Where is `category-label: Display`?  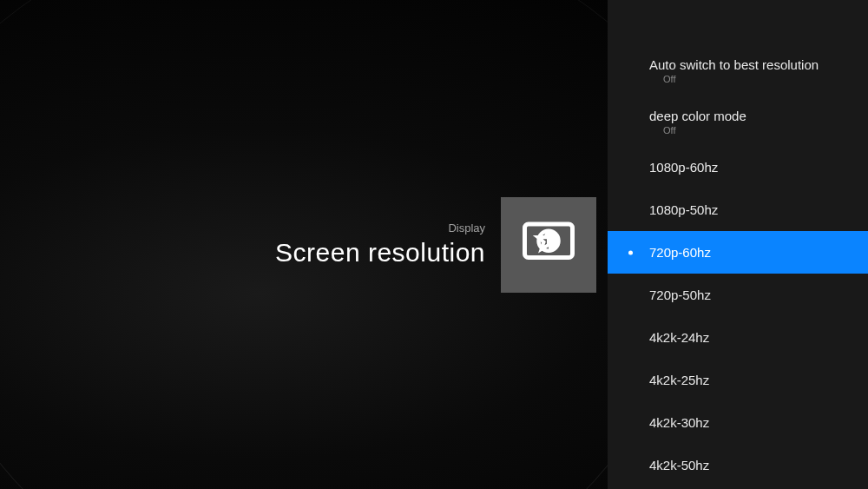
category-label: Display is located at coordinates (380, 228).